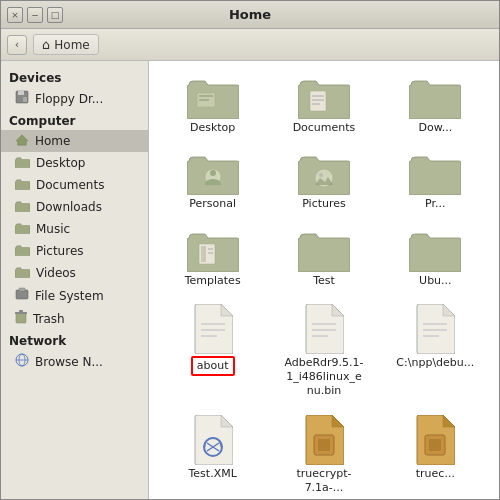 The height and width of the screenshot is (500, 500). Describe the element at coordinates (74, 251) in the screenshot. I see `sidebar-item-pictures: Pictures` at that location.